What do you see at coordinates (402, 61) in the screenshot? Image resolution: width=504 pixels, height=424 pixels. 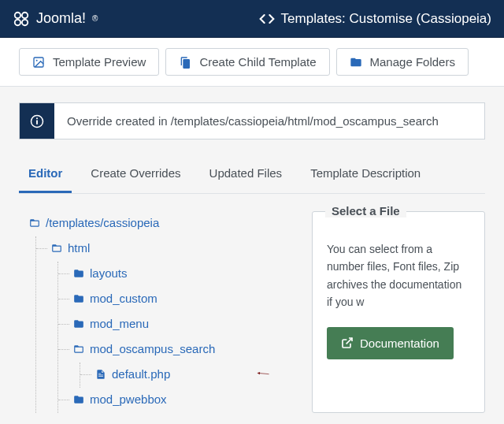 I see `manage-folders-button: Manage Folders` at bounding box center [402, 61].